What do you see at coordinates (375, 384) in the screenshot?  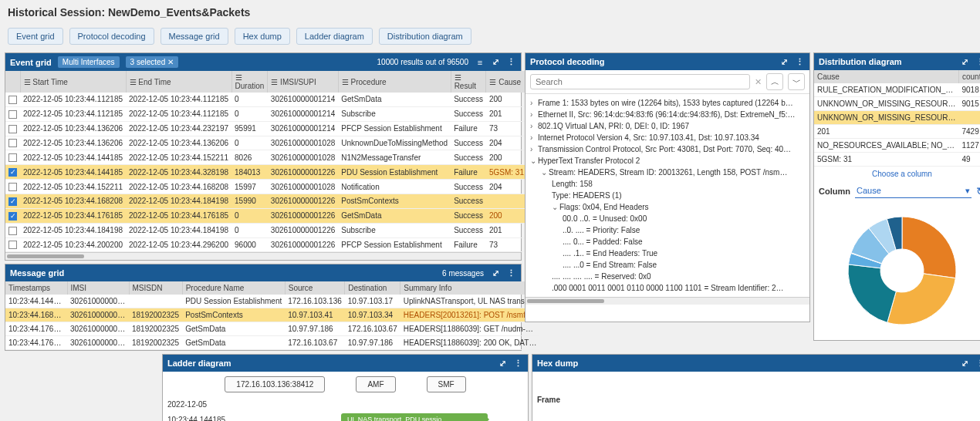 I see `ladder-node: AMF` at bounding box center [375, 384].